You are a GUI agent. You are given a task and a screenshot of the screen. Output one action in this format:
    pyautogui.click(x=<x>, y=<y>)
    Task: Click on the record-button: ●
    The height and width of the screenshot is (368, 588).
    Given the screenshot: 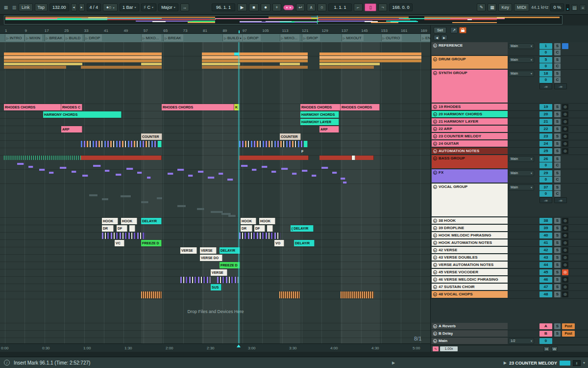 What is the action you would take?
    pyautogui.click(x=266, y=7)
    